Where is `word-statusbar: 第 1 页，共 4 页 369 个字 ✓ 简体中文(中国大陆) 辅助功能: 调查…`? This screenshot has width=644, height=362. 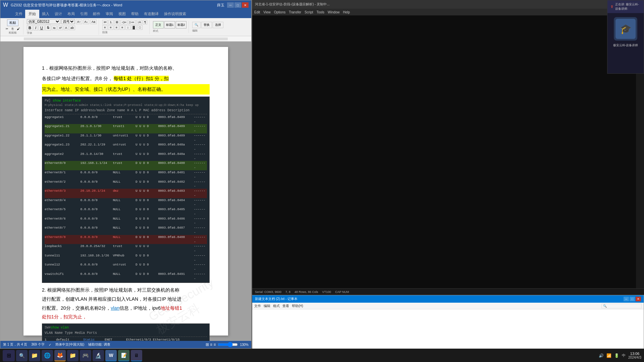
word-statusbar: 第 1 页，共 4 页 369 个字 ✓ 简体中文(中国大陆) 辅助功能: 调查… is located at coordinates (126, 345).